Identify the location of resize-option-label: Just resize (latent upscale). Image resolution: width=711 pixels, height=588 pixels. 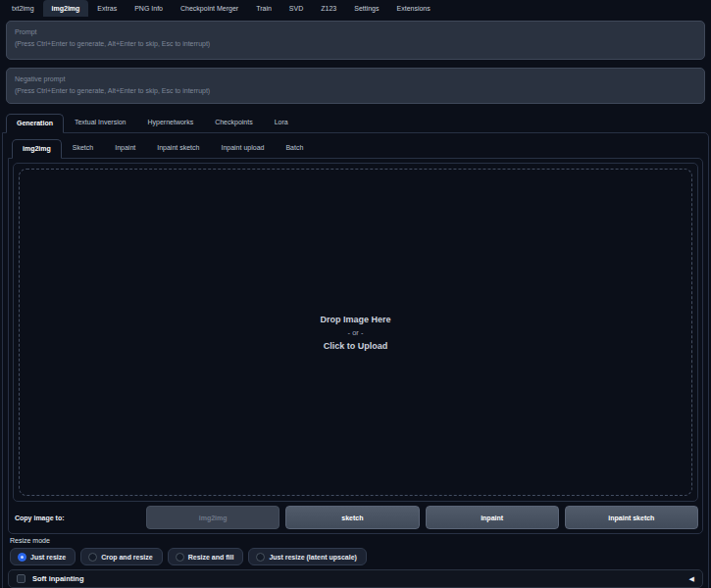
(312, 557).